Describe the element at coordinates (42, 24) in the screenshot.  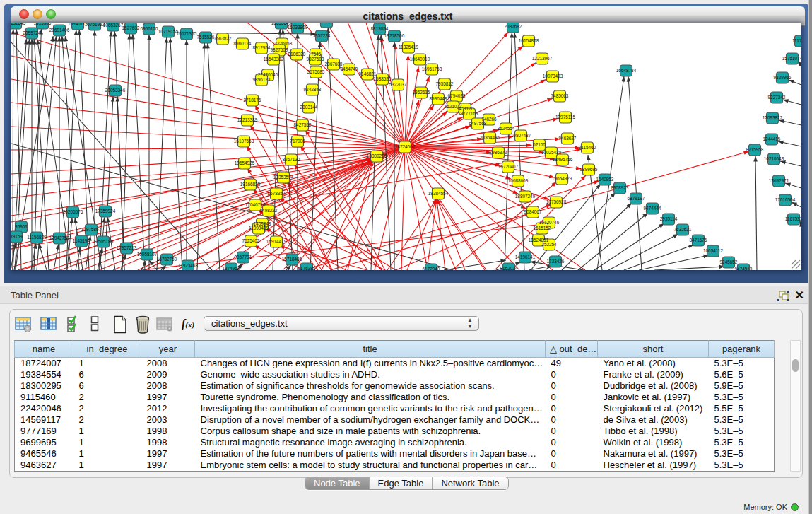
I see `svg-text: 1819305` at that location.